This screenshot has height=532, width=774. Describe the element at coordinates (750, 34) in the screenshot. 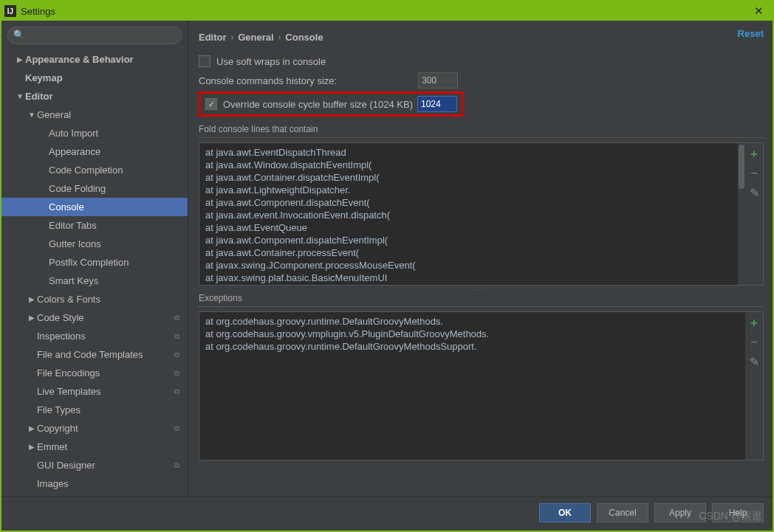

I see `reset-link: Reset` at that location.